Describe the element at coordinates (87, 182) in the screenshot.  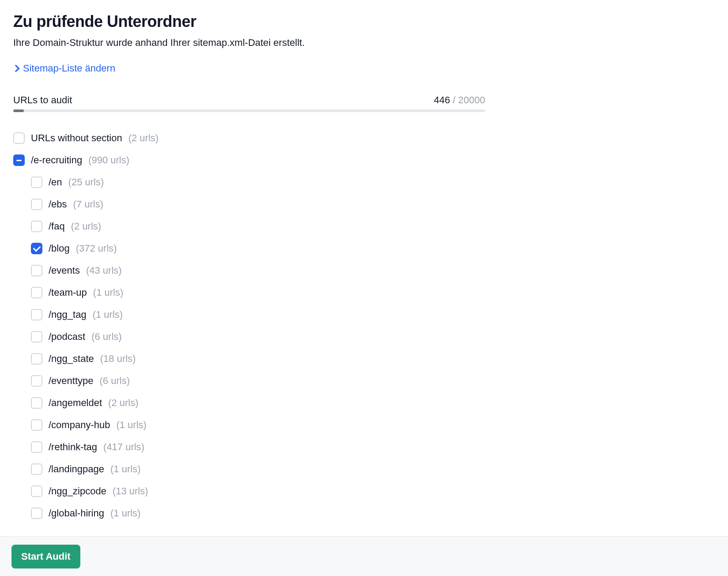
I see `row-count: (25 urls)` at that location.